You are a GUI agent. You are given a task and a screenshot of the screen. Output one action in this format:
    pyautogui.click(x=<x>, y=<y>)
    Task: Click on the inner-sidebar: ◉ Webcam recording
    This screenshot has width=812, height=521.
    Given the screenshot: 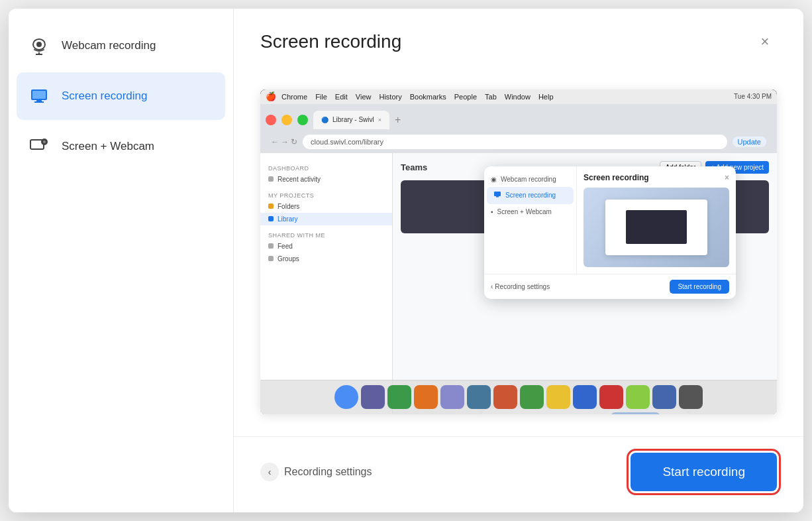 What is the action you would take?
    pyautogui.click(x=531, y=220)
    